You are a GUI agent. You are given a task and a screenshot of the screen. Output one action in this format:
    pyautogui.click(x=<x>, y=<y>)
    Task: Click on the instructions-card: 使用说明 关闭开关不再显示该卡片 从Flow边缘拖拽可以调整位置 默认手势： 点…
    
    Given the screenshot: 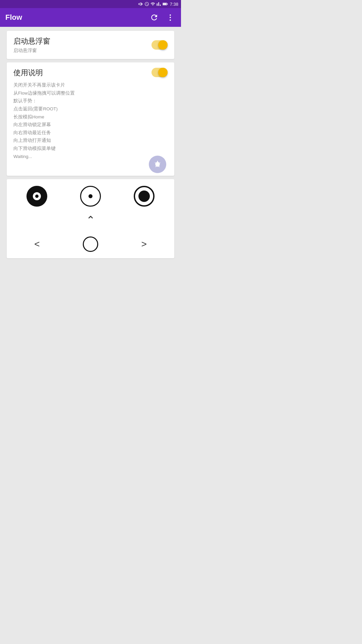 What is the action you would take?
    pyautogui.click(x=90, y=119)
    